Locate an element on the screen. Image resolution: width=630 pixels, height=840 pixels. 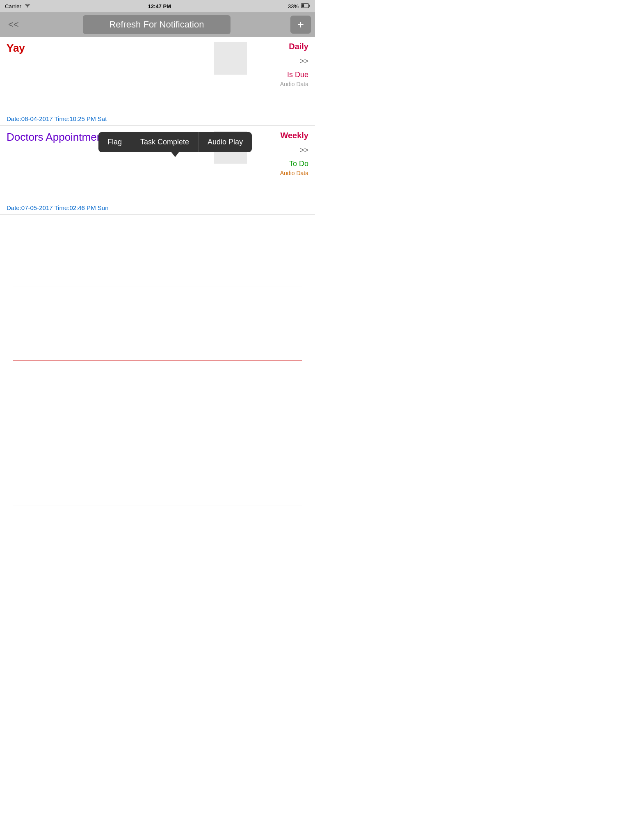
task-middle-yay is located at coordinates (231, 58).